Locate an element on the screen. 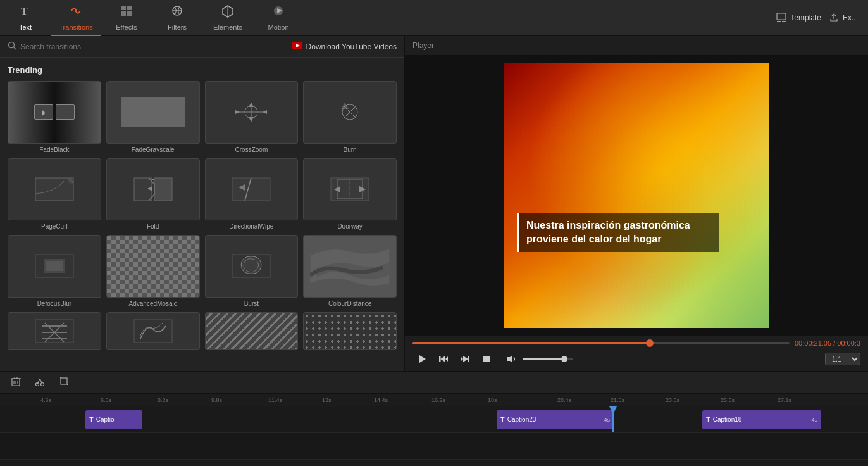  search-input-wrap is located at coordinates (71, 47).